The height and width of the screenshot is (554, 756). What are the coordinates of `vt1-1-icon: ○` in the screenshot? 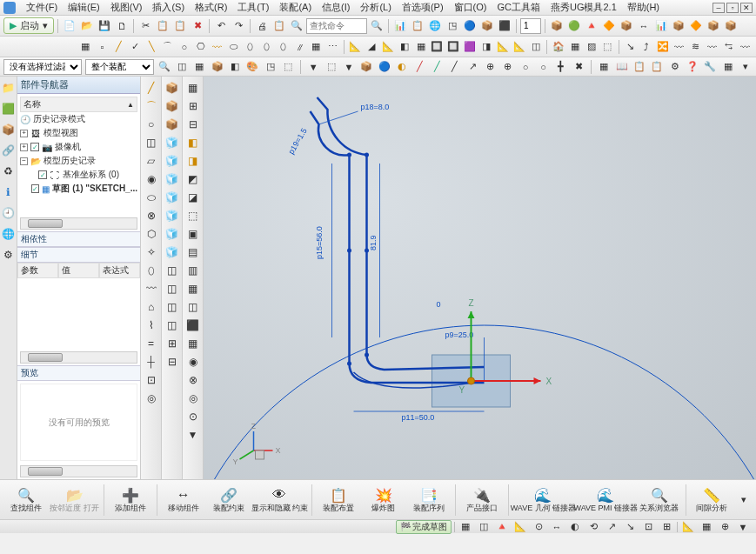 It's located at (151, 124).